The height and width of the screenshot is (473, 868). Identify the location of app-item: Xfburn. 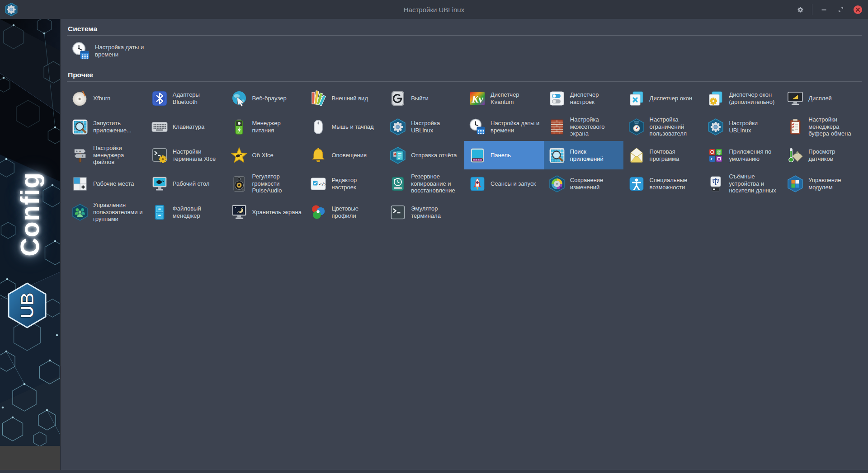
(107, 98).